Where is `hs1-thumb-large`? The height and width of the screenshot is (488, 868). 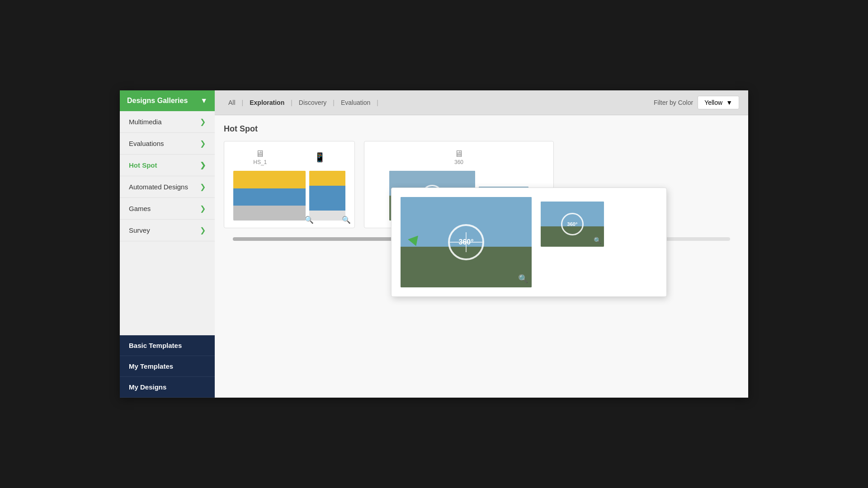 hs1-thumb-large is located at coordinates (269, 196).